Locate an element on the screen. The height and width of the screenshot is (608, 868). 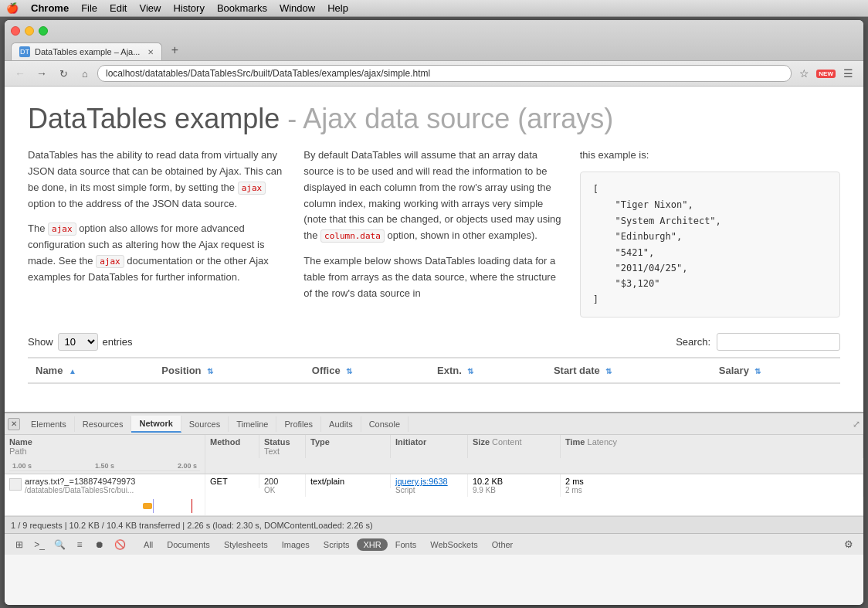
network-cell-status: 200 OK is located at coordinates (283, 485).